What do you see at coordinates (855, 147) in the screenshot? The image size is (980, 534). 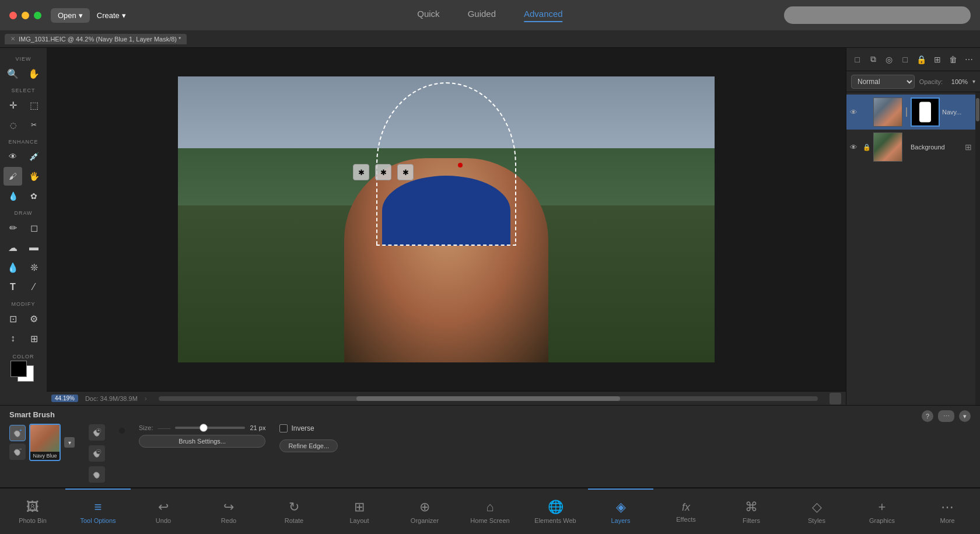 I see `layer-visibility-icon-bg: 👁` at bounding box center [855, 147].